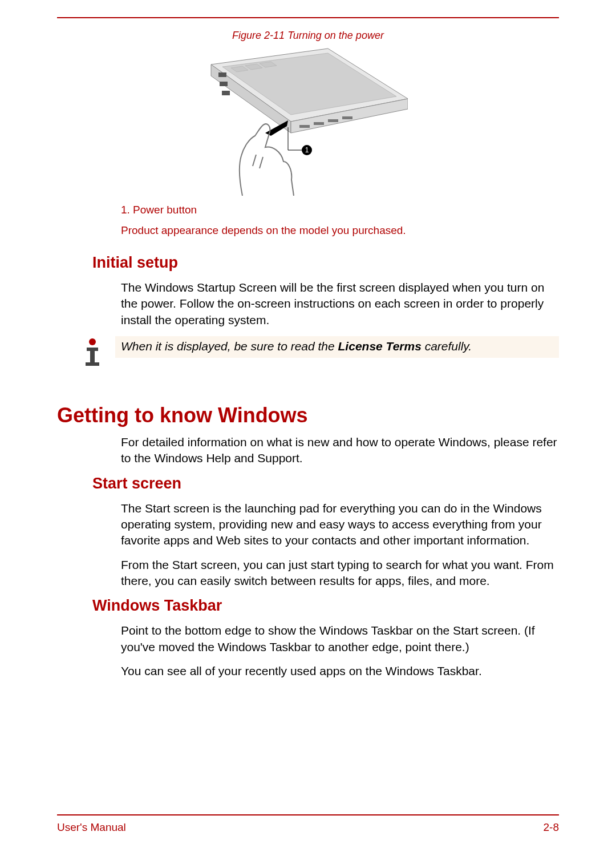 Image resolution: width=616 pixels, height=868 pixels. Describe the element at coordinates (340, 573) in the screenshot. I see `start-screen-p2: From the Start screen, you can just star…` at that location.